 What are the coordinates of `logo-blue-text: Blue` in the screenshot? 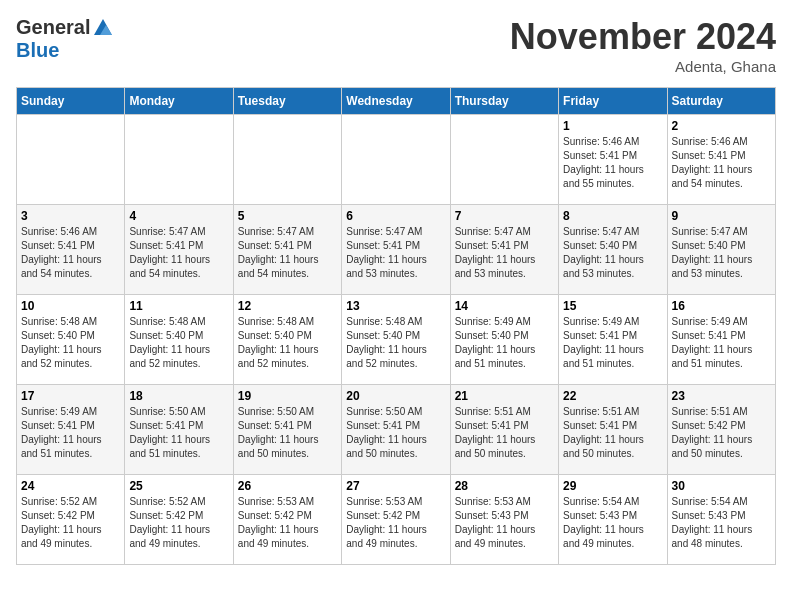 It's located at (38, 50).